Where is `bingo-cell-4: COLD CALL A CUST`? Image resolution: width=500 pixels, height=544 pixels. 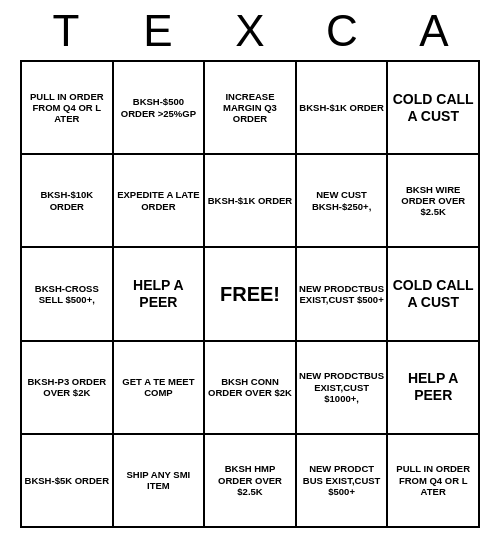
bingo-cell-4: COLD CALL A CUST is located at coordinates (433, 108).